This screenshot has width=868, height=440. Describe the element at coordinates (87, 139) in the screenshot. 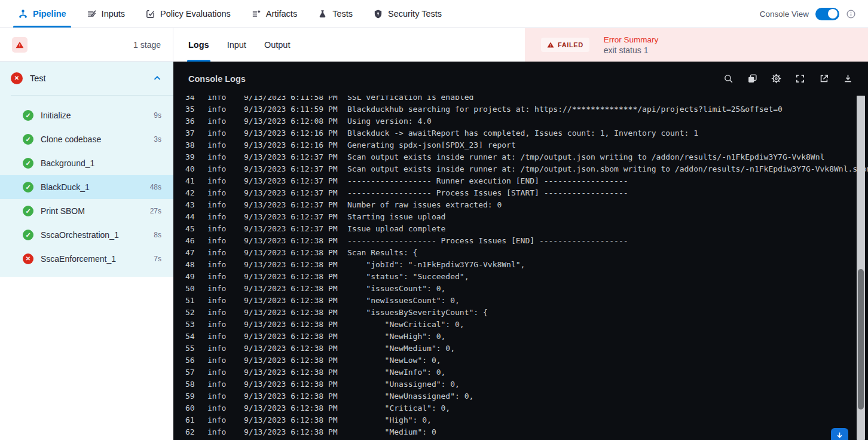

I see `step-row: Clone codebase 3s` at that location.